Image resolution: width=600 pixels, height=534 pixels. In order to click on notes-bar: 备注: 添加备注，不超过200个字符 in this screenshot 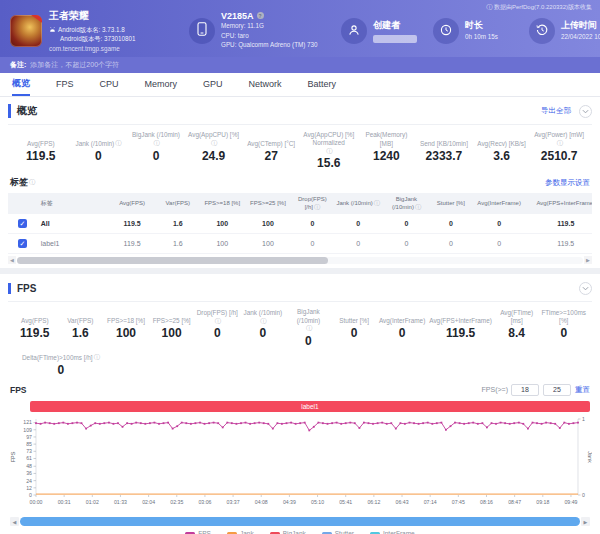, I will do `click(300, 65)`.